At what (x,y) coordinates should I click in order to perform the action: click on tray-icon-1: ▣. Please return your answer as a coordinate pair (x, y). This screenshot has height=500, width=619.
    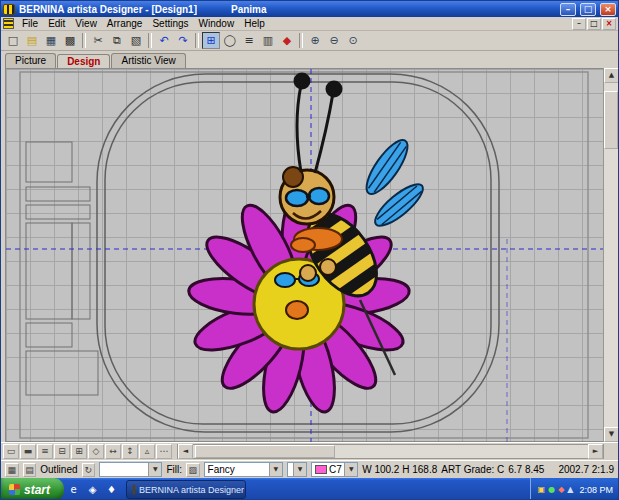
    Looking at the image, I should click on (542, 490).